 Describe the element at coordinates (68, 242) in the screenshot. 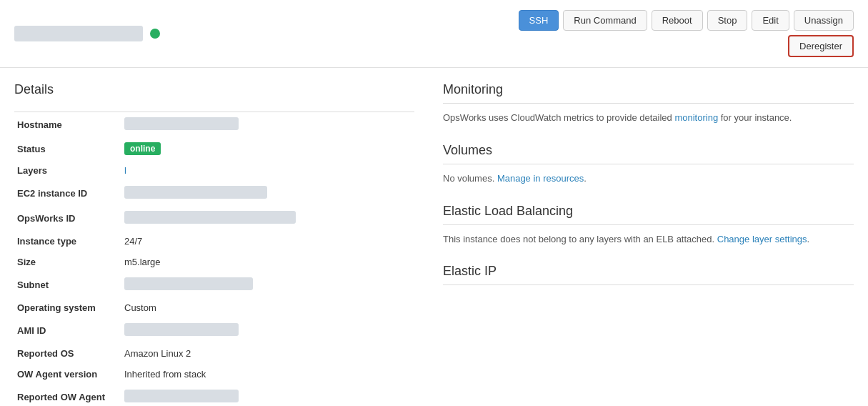

I see `detail-label: Instance type` at that location.